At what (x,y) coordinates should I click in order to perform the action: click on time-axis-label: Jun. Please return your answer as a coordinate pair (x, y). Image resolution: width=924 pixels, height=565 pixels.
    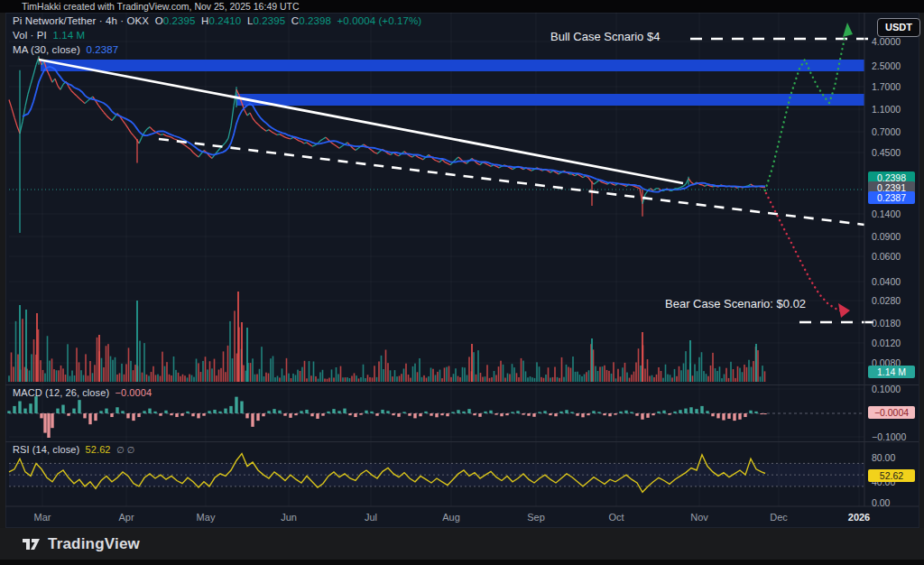
    Looking at the image, I should click on (289, 517).